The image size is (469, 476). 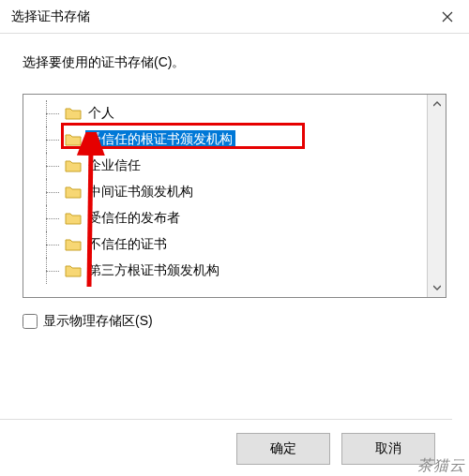 I want to click on show-physical-stores-checkbox, so click(x=30, y=321).